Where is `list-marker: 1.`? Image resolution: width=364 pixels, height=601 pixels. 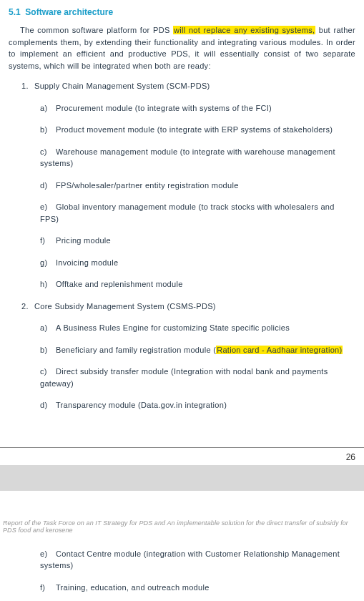 list-marker: 1. is located at coordinates (28, 86).